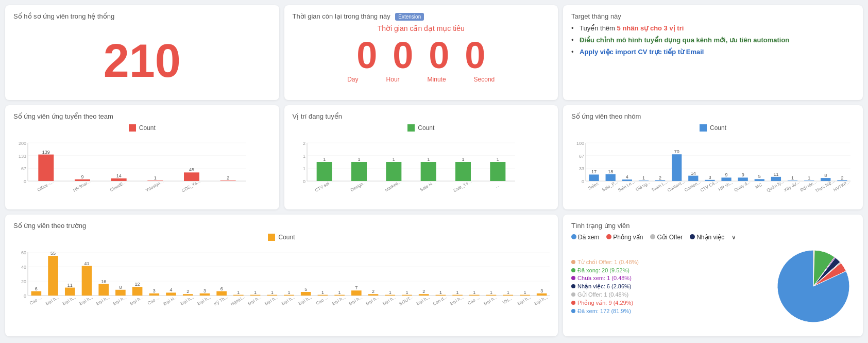 The image size is (868, 343). What do you see at coordinates (703, 128) in the screenshot?
I see `legend-box-blue` at bounding box center [703, 128].